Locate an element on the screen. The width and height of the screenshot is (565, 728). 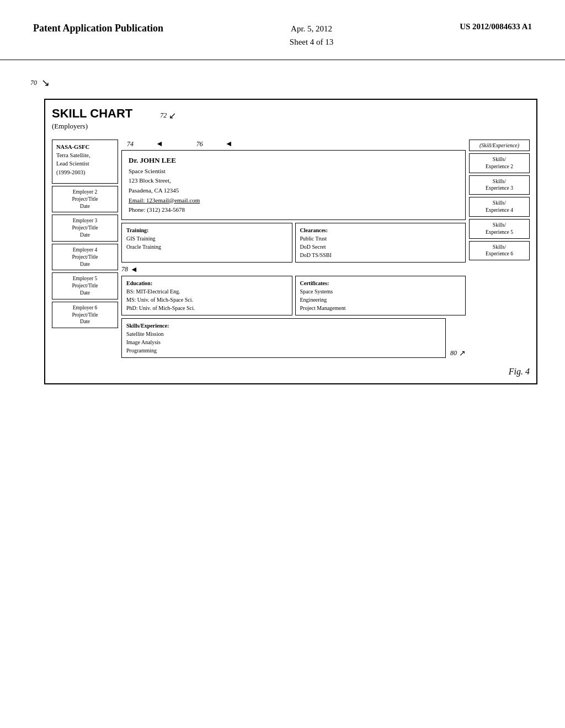
ref-80-number: 80 is located at coordinates (454, 353).